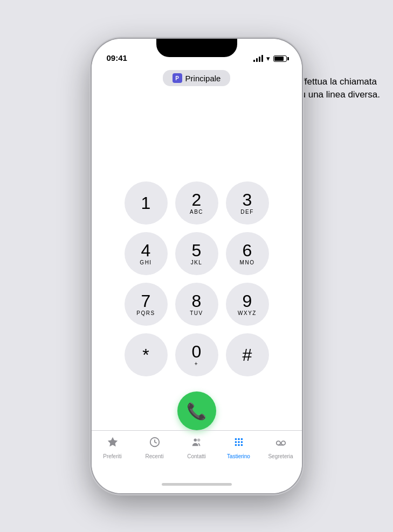 The height and width of the screenshot is (532, 393). I want to click on tab-segreteria: Segreteria, so click(281, 448).